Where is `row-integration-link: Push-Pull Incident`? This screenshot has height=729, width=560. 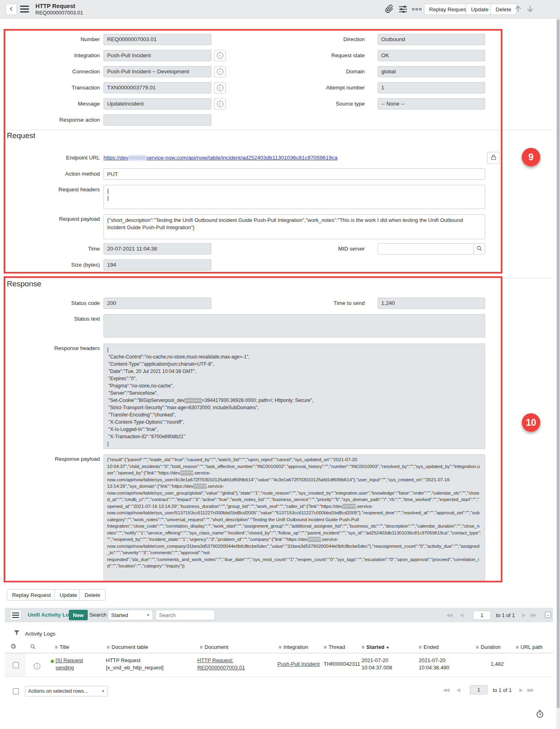 row-integration-link: Push-Pull Incident is located at coordinates (303, 664).